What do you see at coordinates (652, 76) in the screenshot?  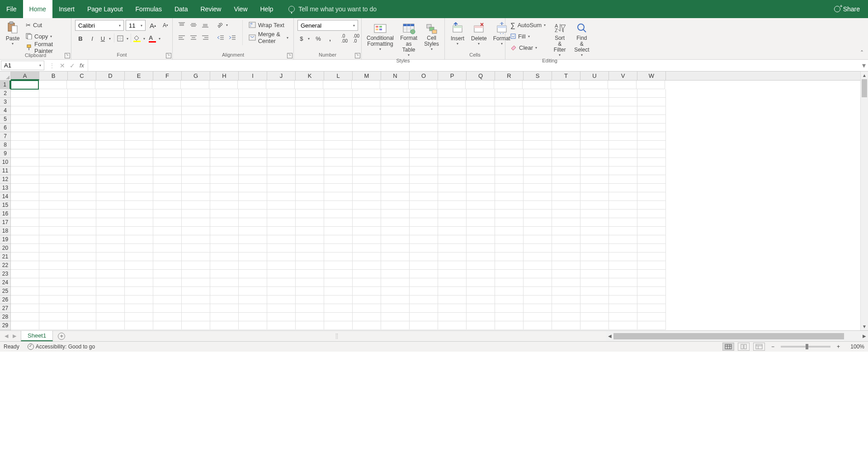 I see `col-header: W` at bounding box center [652, 76].